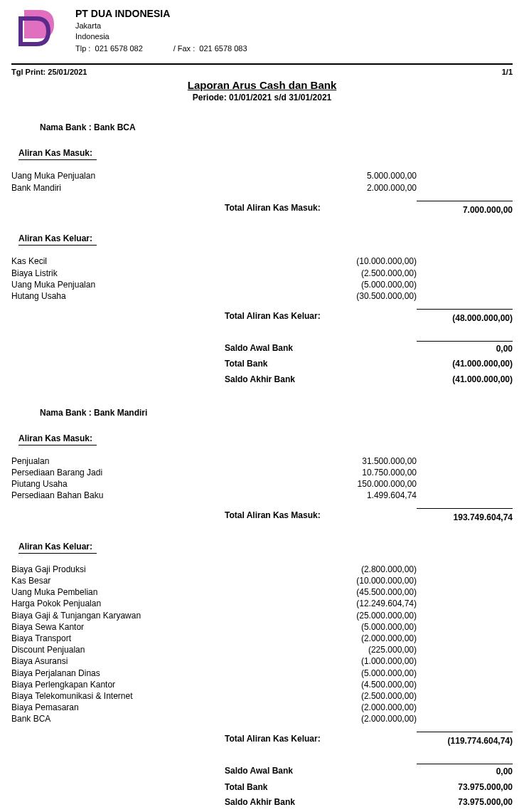 This screenshot has width=524, height=812. What do you see at coordinates (49, 72) in the screenshot?
I see `print-date: Tgl Print: 25/01/2021` at bounding box center [49, 72].